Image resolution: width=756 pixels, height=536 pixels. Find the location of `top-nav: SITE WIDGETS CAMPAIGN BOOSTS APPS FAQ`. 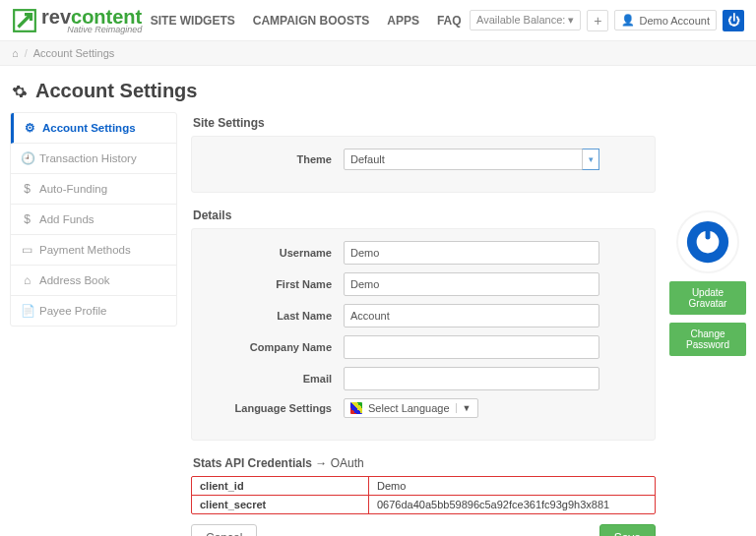

top-nav: SITE WIDGETS CAMPAIGN BOOSTS APPS FAQ is located at coordinates (306, 21).